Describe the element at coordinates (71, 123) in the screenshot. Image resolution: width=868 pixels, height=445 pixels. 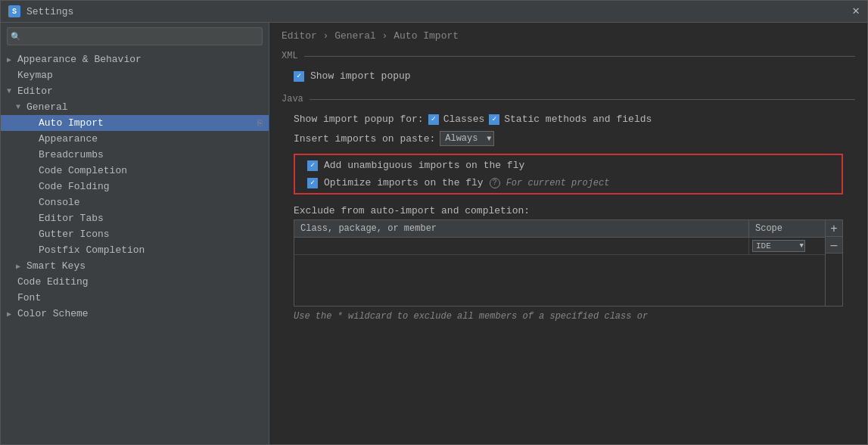
I see `sidebar-item-label: Auto Import` at that location.